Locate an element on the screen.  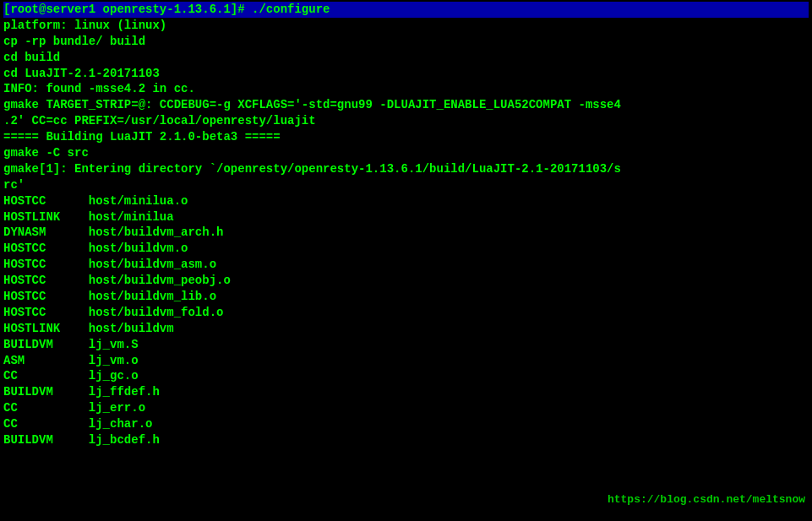
terminal-line: cp -rp bundle/ build is located at coordinates (406, 42).